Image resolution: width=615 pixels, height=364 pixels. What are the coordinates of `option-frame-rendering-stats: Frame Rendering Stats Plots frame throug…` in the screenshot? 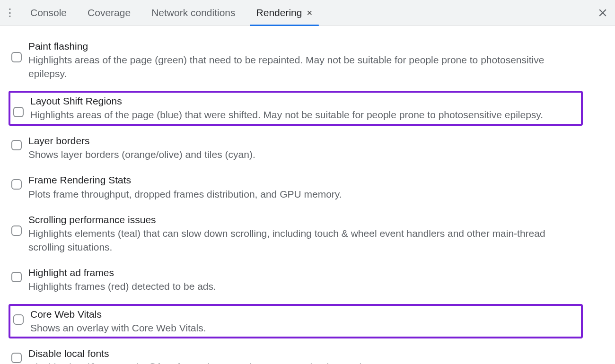 It's located at (308, 187).